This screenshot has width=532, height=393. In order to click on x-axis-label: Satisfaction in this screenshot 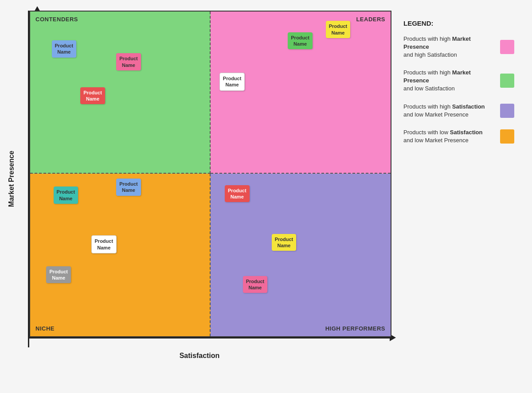, I will do `click(200, 356)`.